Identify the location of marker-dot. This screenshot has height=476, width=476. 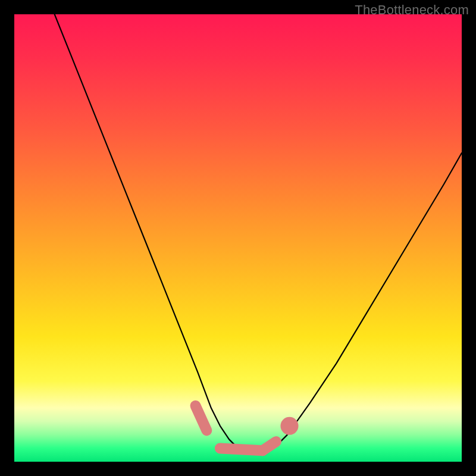
(289, 426).